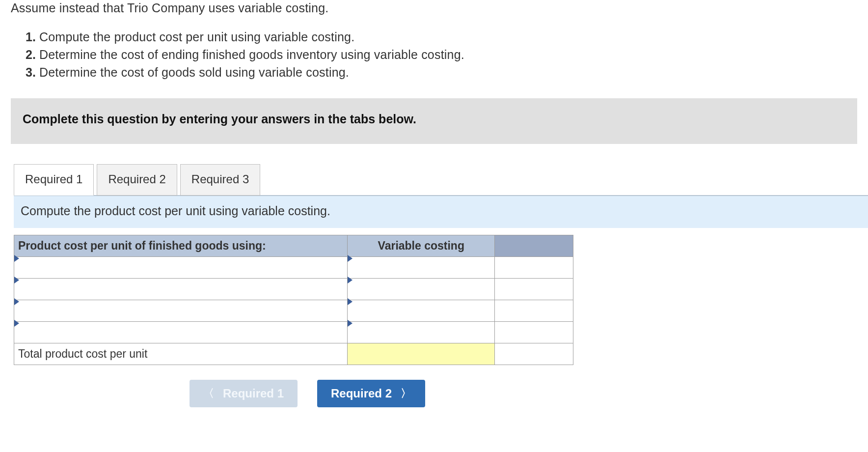 Image resolution: width=868 pixels, height=452 pixels. What do you see at coordinates (253, 394) in the screenshot?
I see `prev-button-label: Required 1` at bounding box center [253, 394].